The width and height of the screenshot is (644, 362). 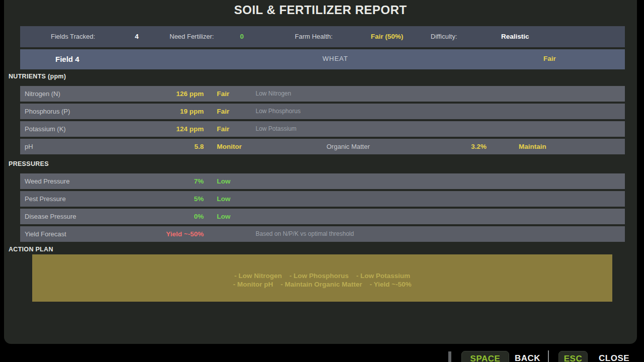 What do you see at coordinates (73, 37) in the screenshot?
I see `fields-tracked-label: Fields Tracked:` at bounding box center [73, 37].